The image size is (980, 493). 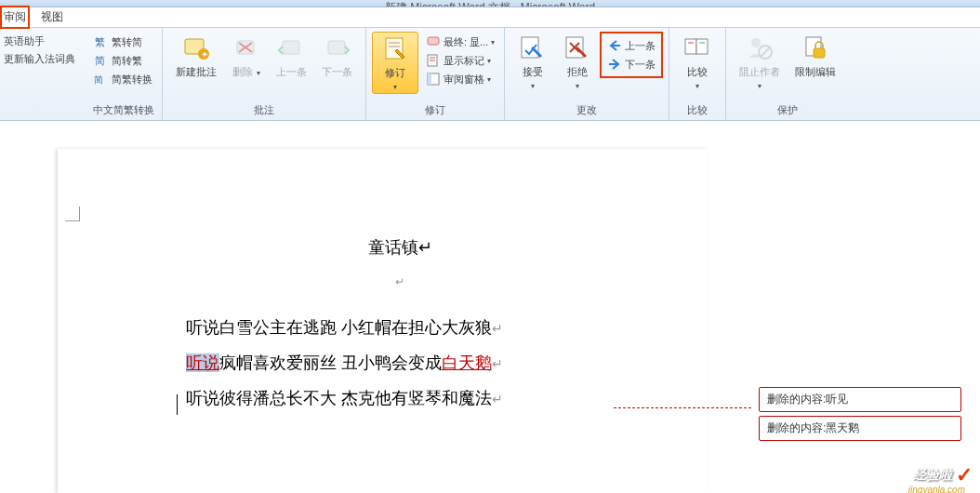 What do you see at coordinates (460, 79) in the screenshot?
I see `review-pane-dropdown: 审阅窗格 ▾` at bounding box center [460, 79].